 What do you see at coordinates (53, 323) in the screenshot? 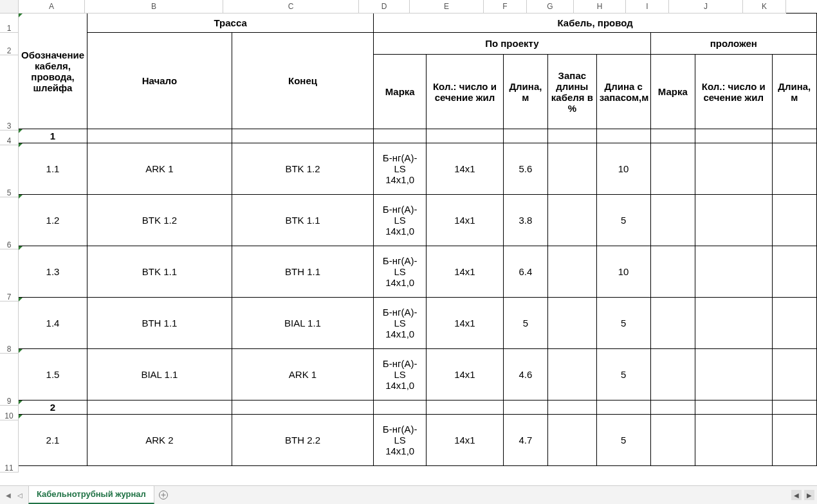
I see `cell-A: 1.4` at bounding box center [53, 323].